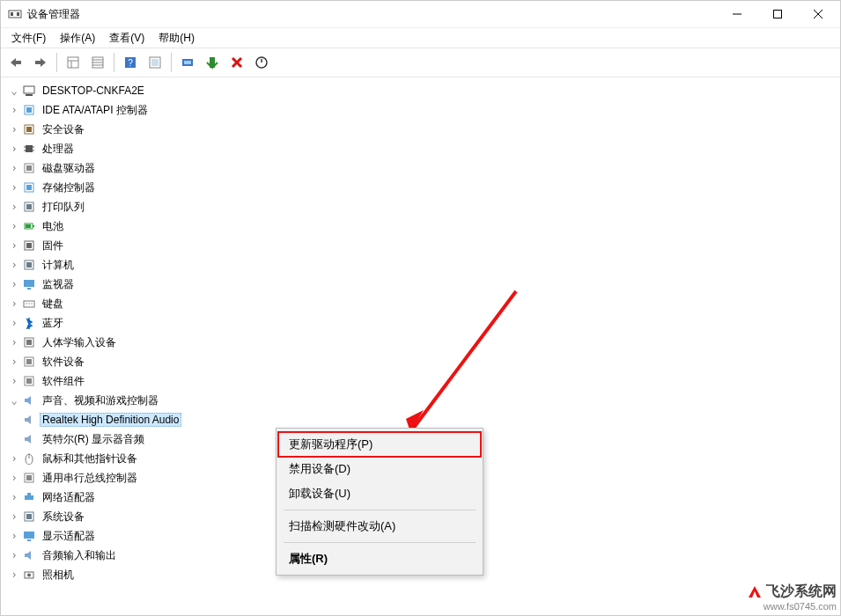  Describe the element at coordinates (212, 62) in the screenshot. I see `update-driver-button` at that location.